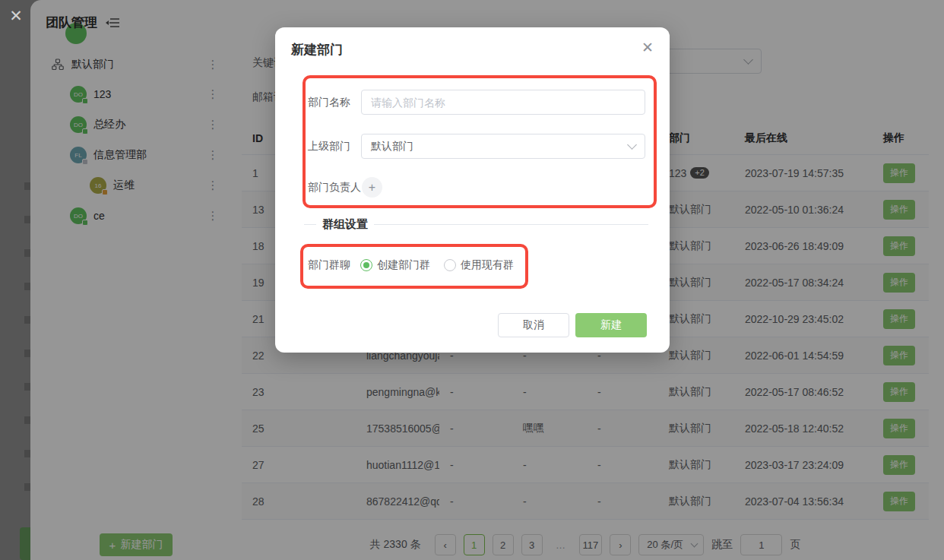 This screenshot has height=560, width=944. What do you see at coordinates (345, 225) in the screenshot?
I see `section-title: 群组设置` at bounding box center [345, 225].